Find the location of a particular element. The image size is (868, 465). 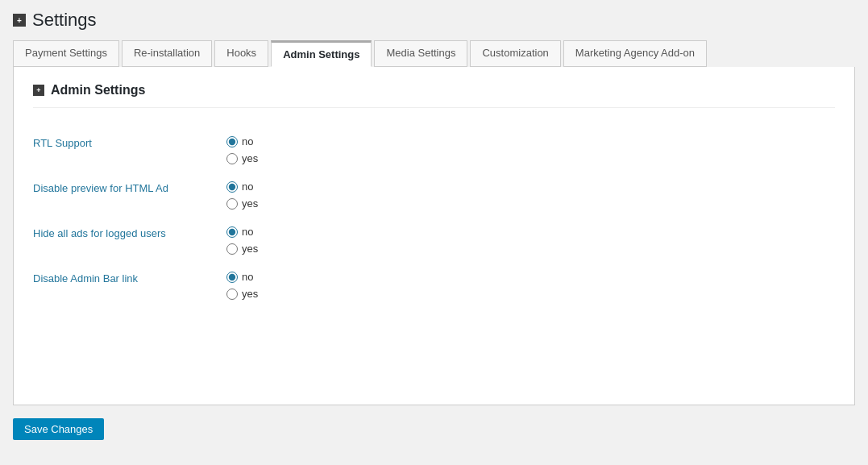

tab-marketing-agency-addon: Marketing Agency Add-on is located at coordinates (635, 53).